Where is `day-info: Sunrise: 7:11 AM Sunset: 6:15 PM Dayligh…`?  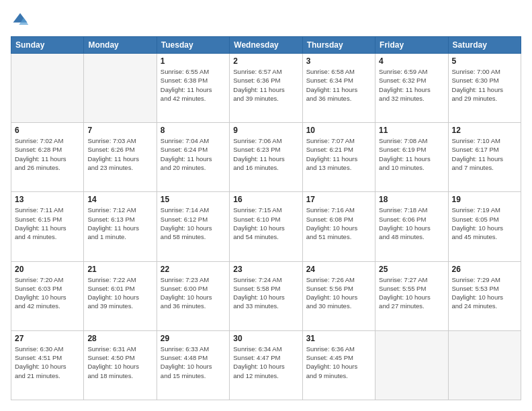 day-info: Sunrise: 7:11 AM Sunset: 6:15 PM Dayligh… is located at coordinates (47, 223).